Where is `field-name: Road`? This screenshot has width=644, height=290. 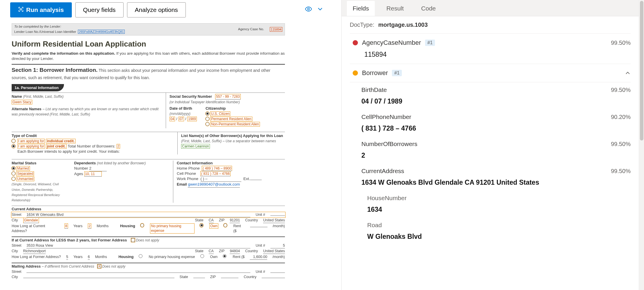 field-name: Road is located at coordinates (374, 225).